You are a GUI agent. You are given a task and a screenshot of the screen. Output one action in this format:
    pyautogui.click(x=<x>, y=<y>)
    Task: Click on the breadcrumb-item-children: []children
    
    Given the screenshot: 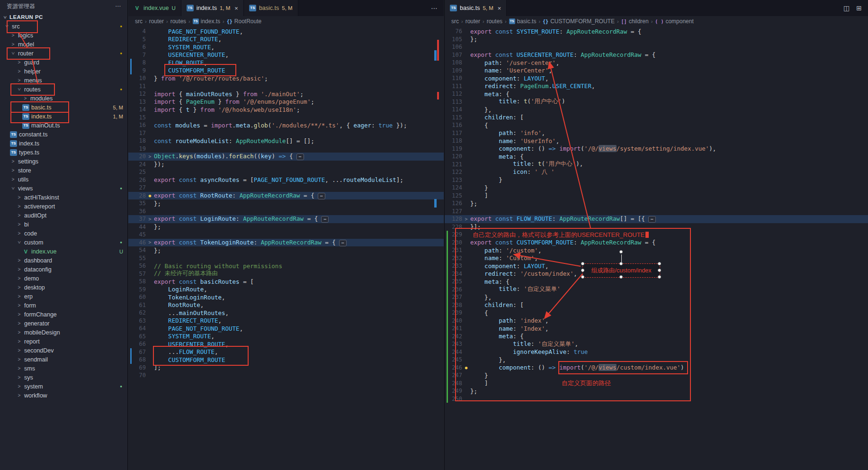 What is the action you would take?
    pyautogui.click(x=635, y=21)
    